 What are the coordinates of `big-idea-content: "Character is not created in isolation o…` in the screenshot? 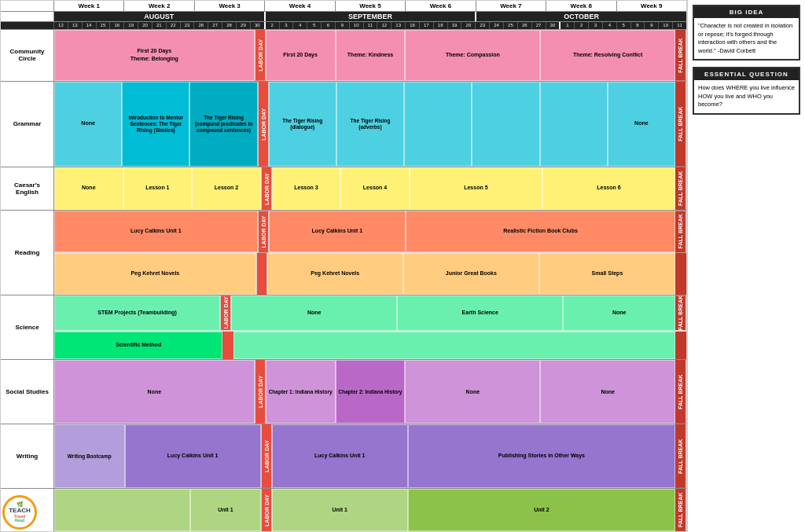 It's located at (747, 39).